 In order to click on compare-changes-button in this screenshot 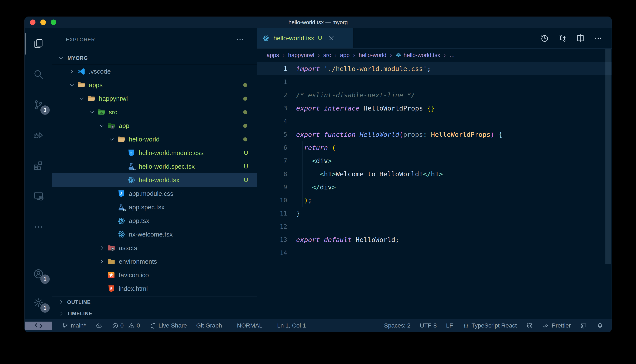, I will do `click(563, 38)`.